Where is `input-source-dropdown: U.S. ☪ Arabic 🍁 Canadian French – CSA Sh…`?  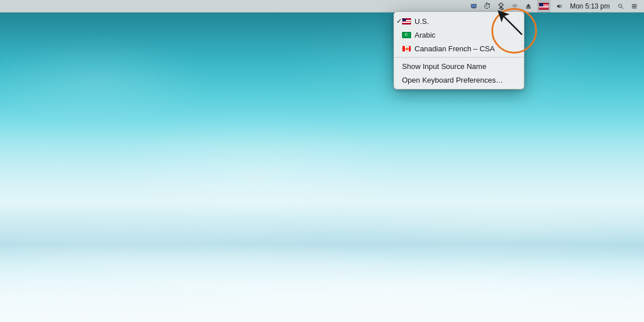 input-source-dropdown: U.S. ☪ Arabic 🍁 Canadian French – CSA Sh… is located at coordinates (459, 50).